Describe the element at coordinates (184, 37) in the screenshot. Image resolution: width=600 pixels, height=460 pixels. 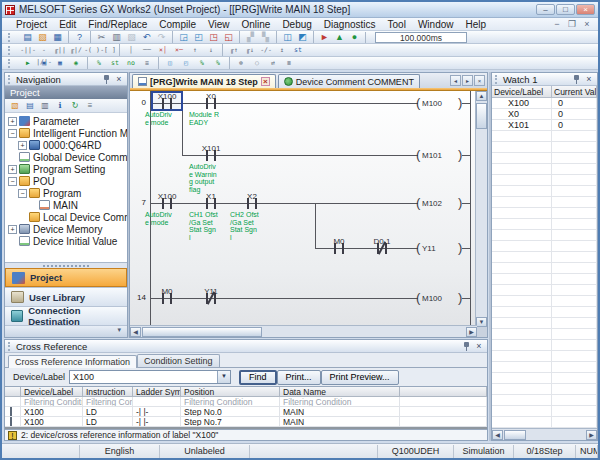
I see `write-to-plc-icon: ◲` at that location.